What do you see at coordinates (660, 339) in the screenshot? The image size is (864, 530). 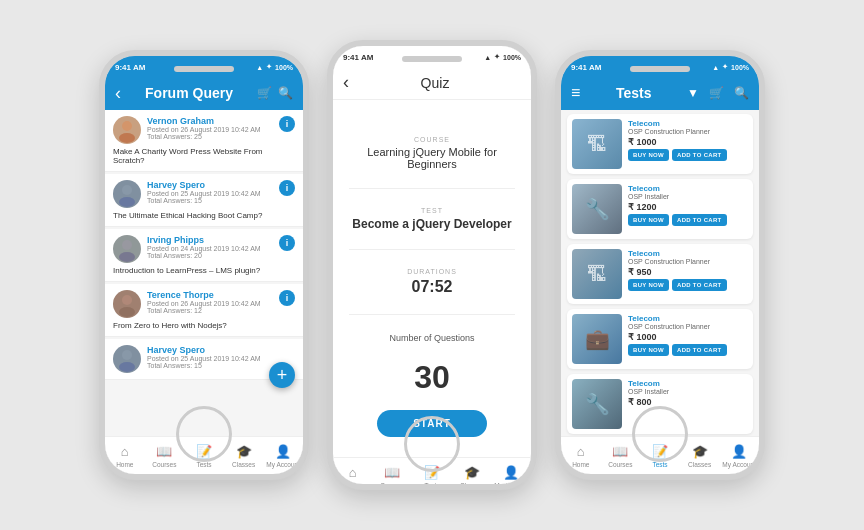 I see `test-card-4: 💼 Telecom OSP Construction Planner ₹ 100…` at bounding box center [660, 339].